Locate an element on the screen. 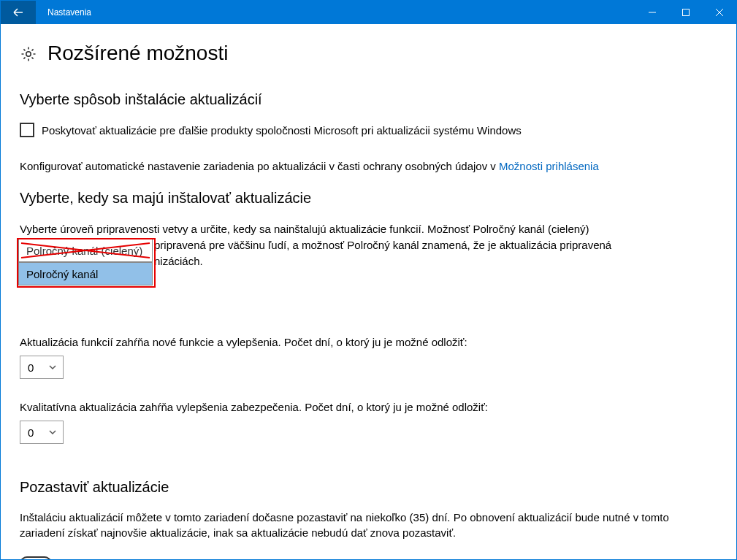 The height and width of the screenshot is (560, 737). checkbox-label: Poskytovať aktualizácie pre ďalšie produ… is located at coordinates (282, 130).